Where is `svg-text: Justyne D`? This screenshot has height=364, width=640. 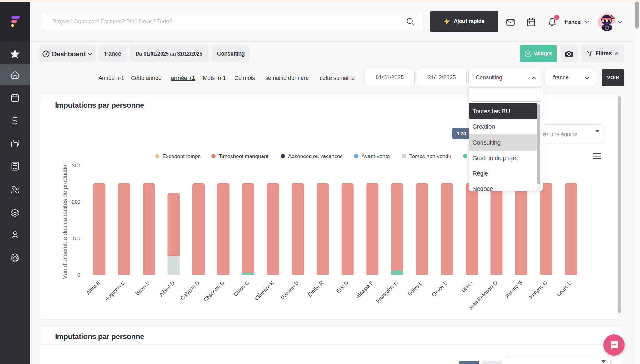
svg-text: Justyne D is located at coordinates (538, 290).